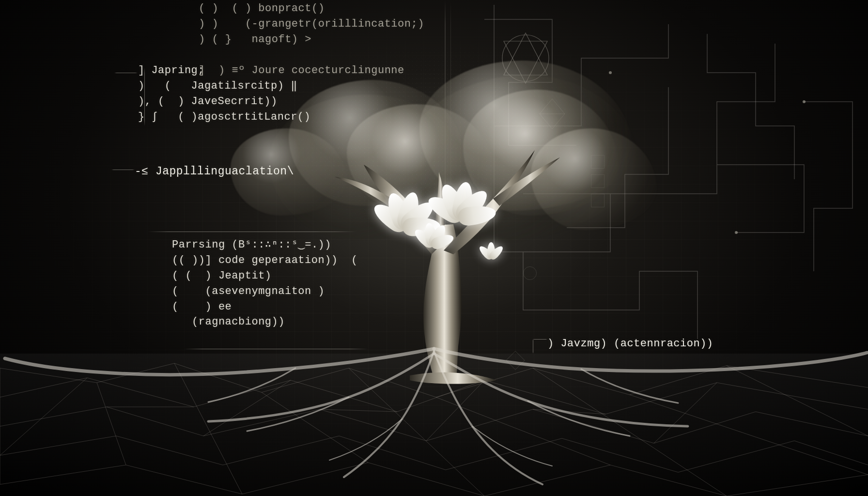  What do you see at coordinates (214, 171) in the screenshot?
I see `code-line: -≤ Japplllinguaclation\` at bounding box center [214, 171].